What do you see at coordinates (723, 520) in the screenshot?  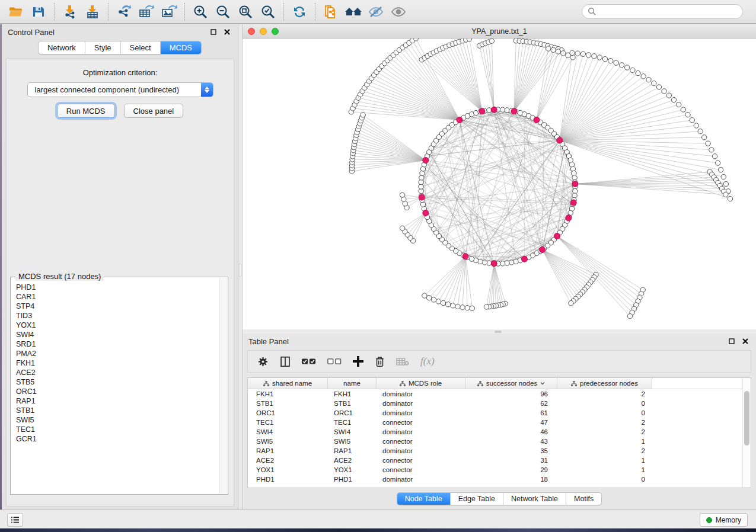 I see `memory-button: Memory` at bounding box center [723, 520].